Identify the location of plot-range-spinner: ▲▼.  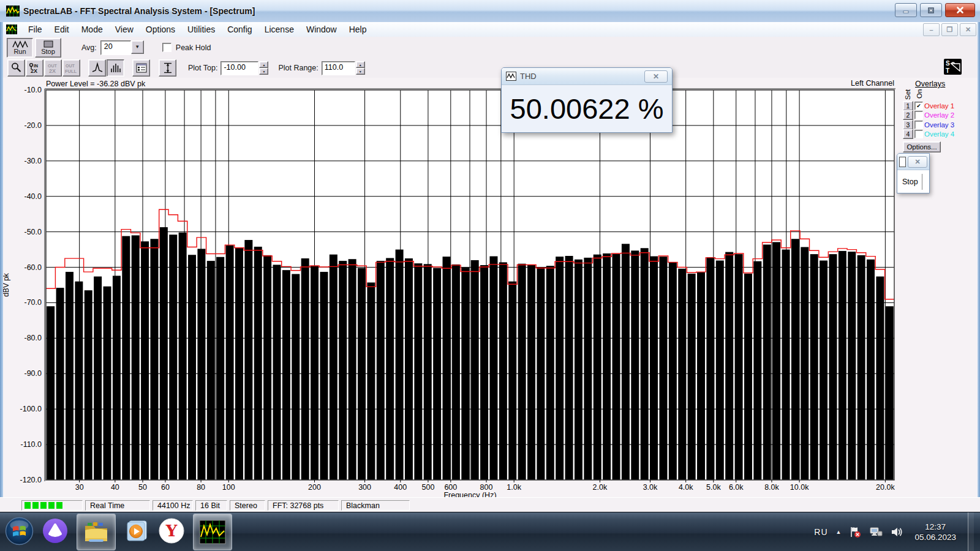
(360, 68).